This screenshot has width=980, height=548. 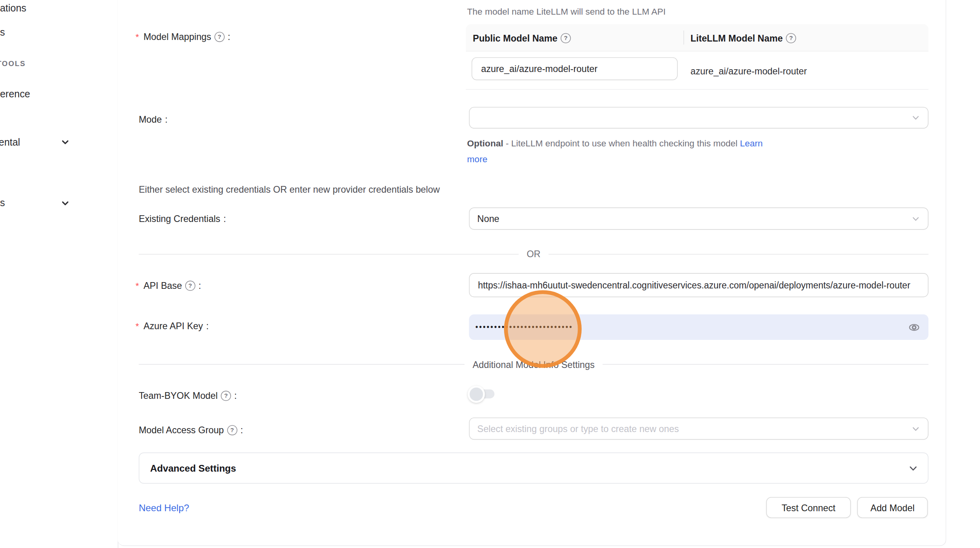 I want to click on add-model-button: Add Model, so click(x=893, y=507).